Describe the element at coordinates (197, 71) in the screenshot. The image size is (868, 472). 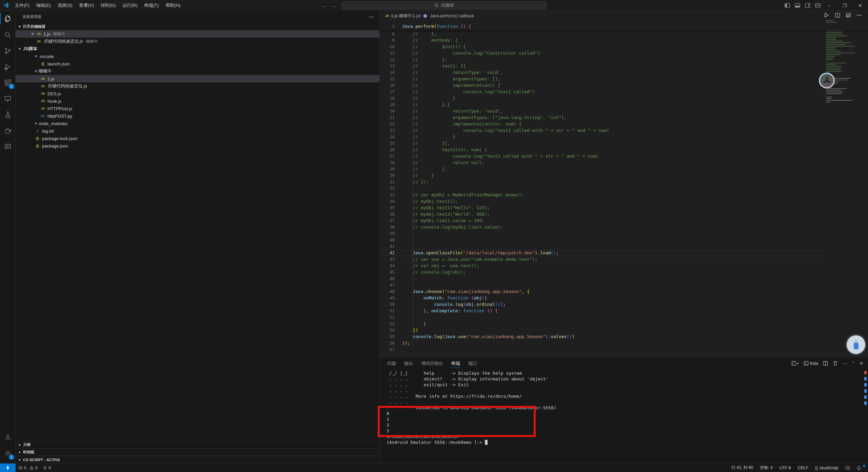
I see `tree-item: ▼嘟嘟牛` at that location.